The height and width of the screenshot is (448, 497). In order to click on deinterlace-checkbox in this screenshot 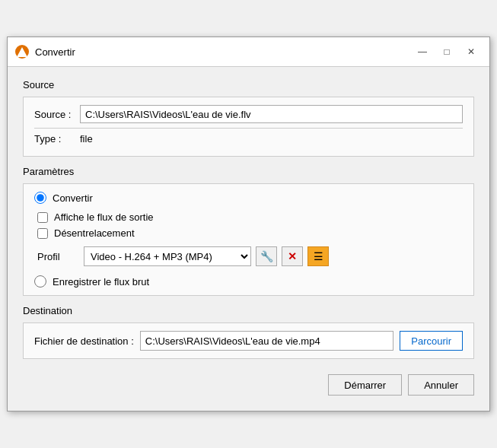, I will do `click(43, 234)`.